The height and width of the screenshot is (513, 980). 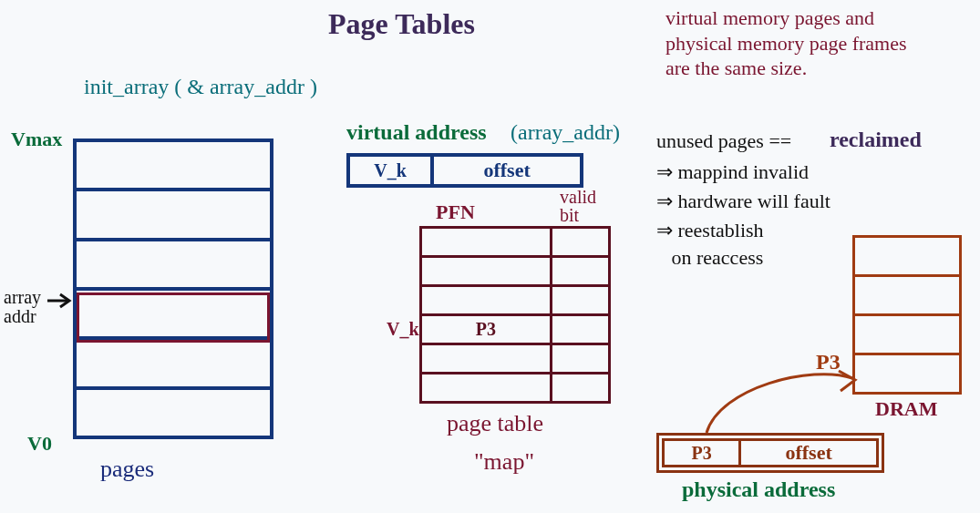 What do you see at coordinates (128, 469) in the screenshot?
I see `pages-caption: pages` at bounding box center [128, 469].